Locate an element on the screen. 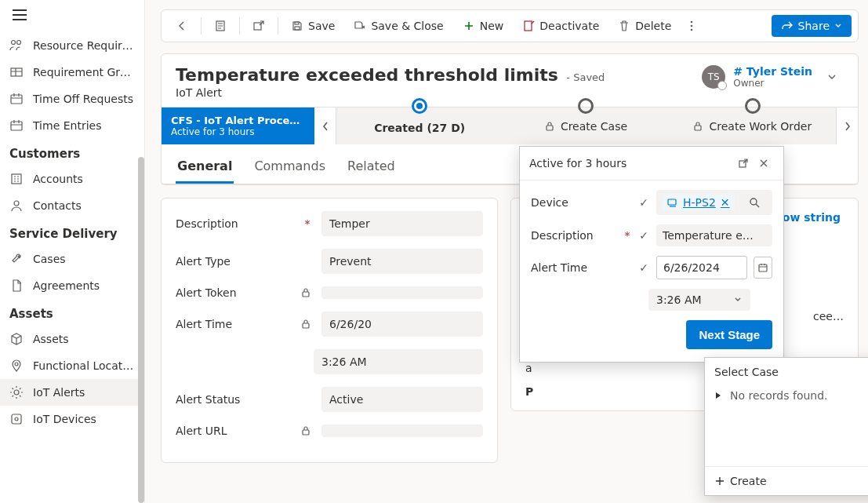 This screenshot has height=503, width=868. flyout-popout-button is located at coordinates (743, 163).